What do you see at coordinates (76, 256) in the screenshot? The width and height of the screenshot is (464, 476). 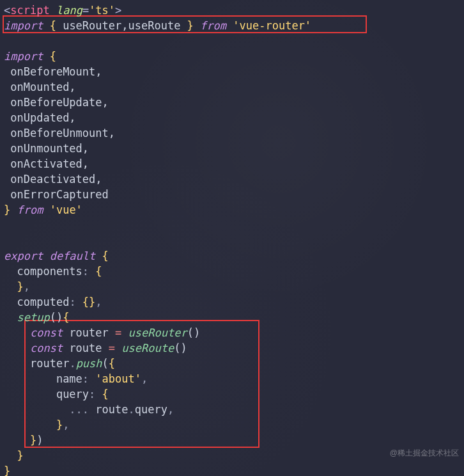 I see `kw-default: default` at bounding box center [76, 256].